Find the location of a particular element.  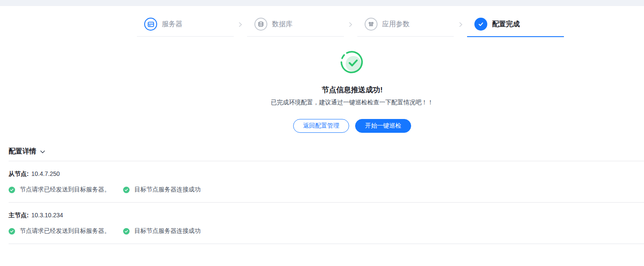

result-subtitle: 已完成环境配置，建议通过一键巡检检查一下配置情况吧！！ is located at coordinates (352, 103).